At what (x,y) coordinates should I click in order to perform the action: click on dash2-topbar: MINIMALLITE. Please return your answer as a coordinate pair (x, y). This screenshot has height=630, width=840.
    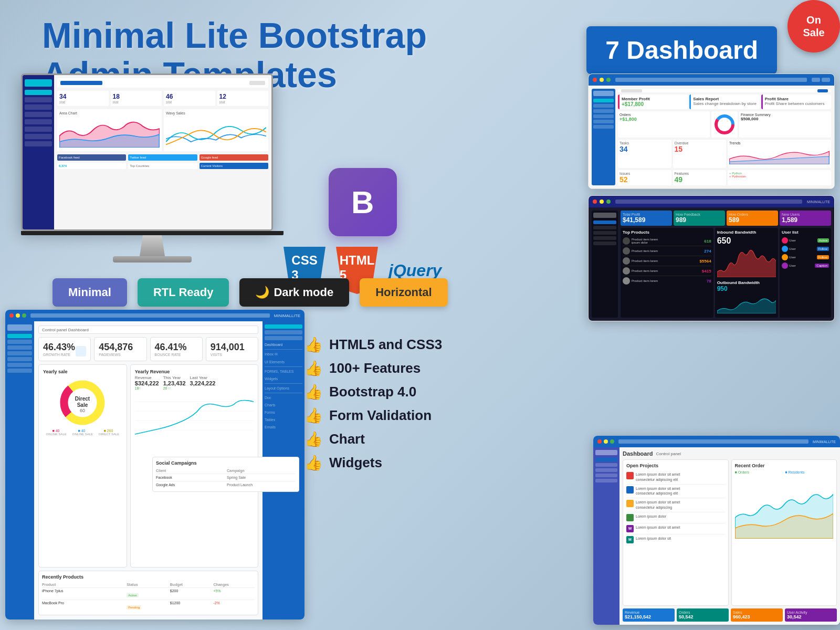
    Looking at the image, I should click on (711, 202).